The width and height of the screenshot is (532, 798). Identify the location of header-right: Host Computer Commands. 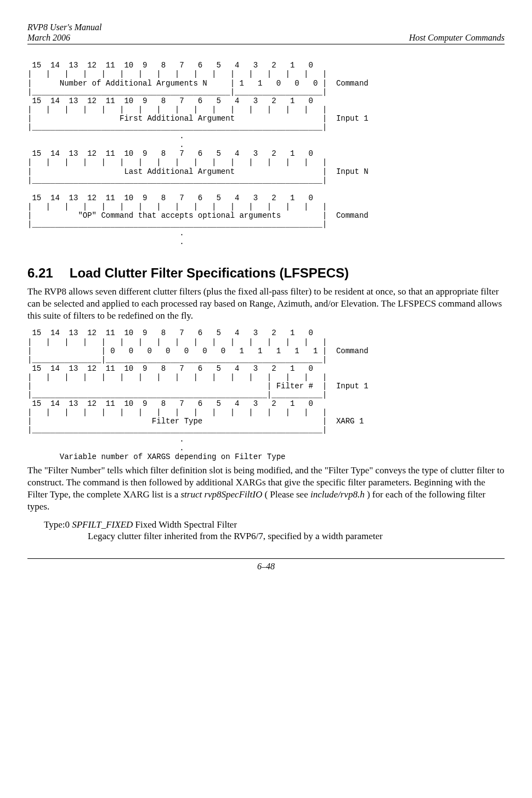
(457, 37).